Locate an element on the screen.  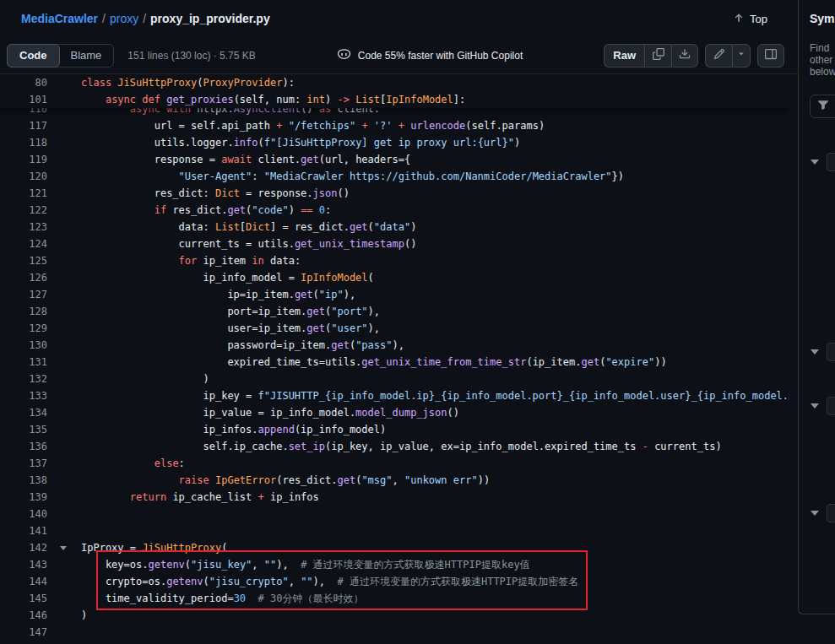
breadcrumb-bar: MediaCrawler / proxy / proxy_ip_provider… is located at coordinates (399, 19).